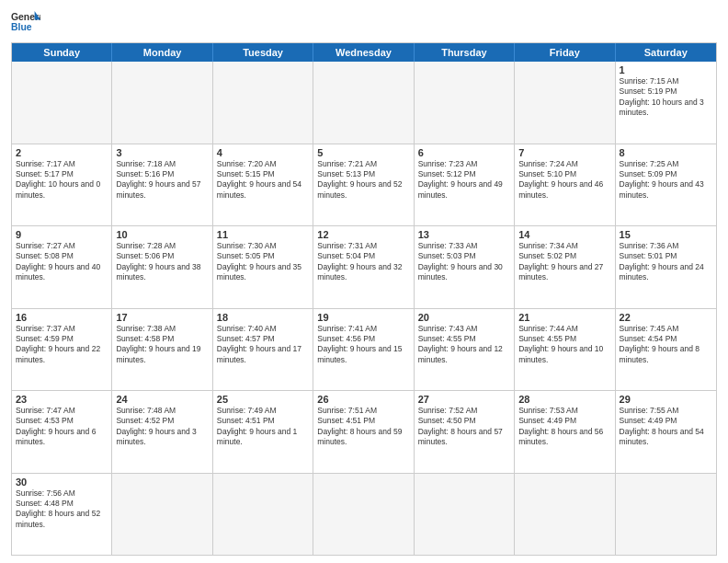  Describe the element at coordinates (162, 180) in the screenshot. I see `day-info: Sunrise: 7:18 AM Sunset: 5:16 PM Dayligh…` at that location.